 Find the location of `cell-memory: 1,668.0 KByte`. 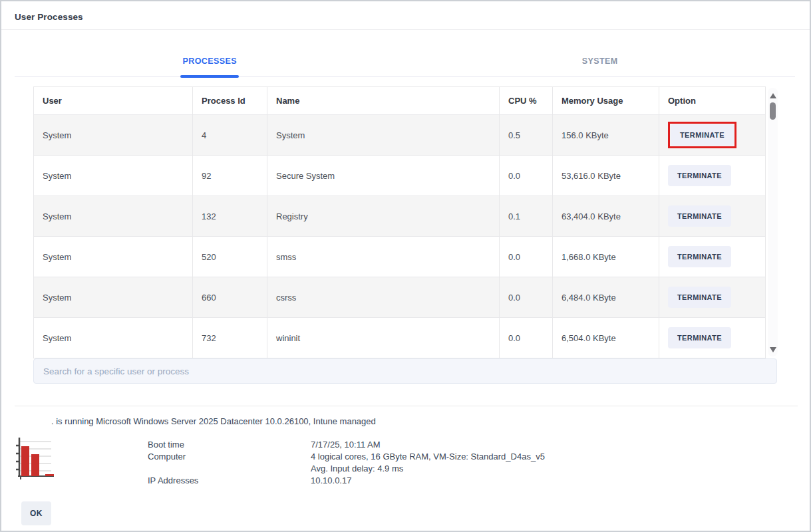

cell-memory: 1,668.0 KByte is located at coordinates (606, 257).